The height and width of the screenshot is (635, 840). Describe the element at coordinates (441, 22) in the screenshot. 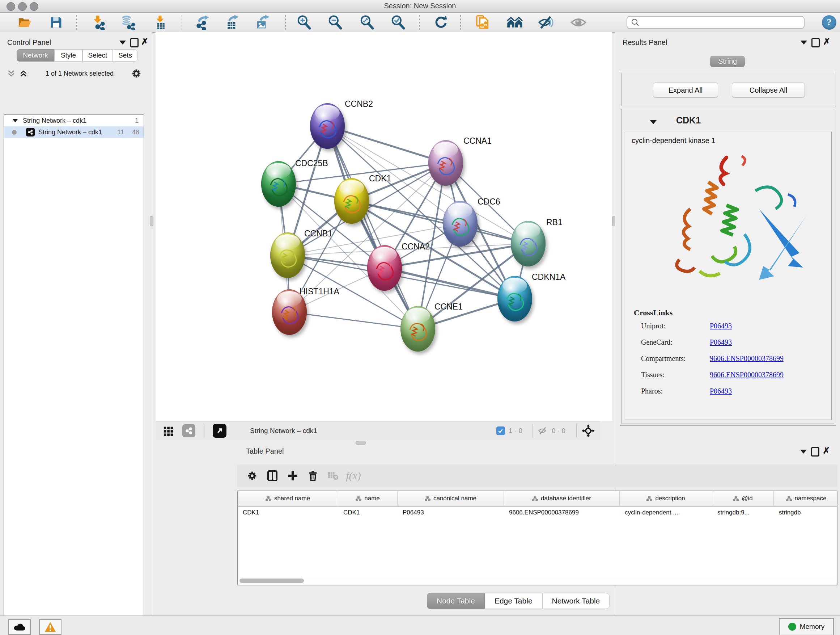

I see `apply-layout-button` at that location.